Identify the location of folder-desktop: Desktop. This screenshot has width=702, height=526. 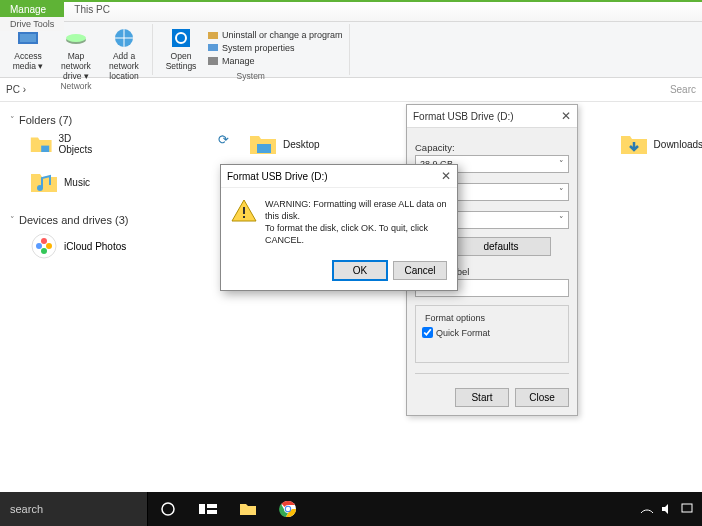
(284, 144).